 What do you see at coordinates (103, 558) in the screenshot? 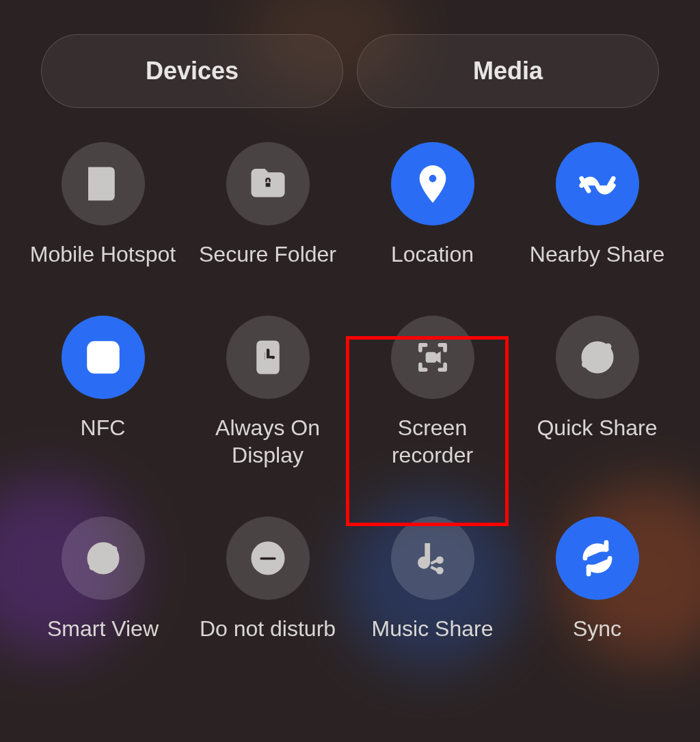
I see `smart-view-icon` at bounding box center [103, 558].